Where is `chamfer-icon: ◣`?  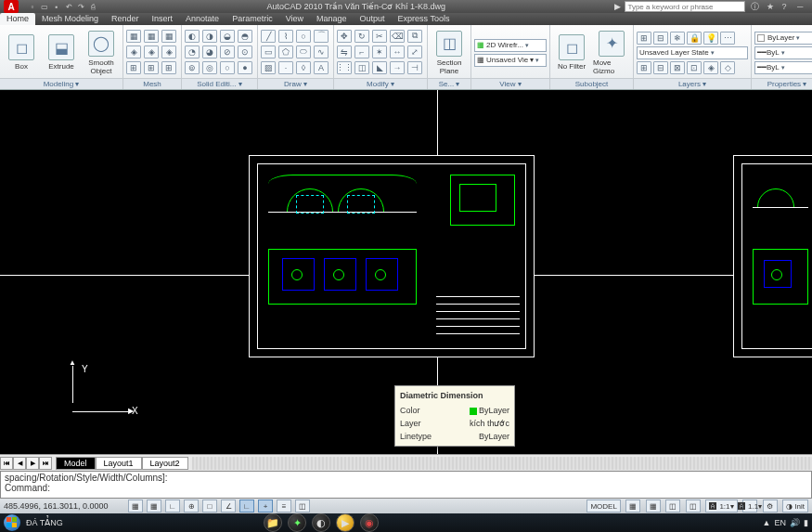 chamfer-icon: ◣ is located at coordinates (380, 68).